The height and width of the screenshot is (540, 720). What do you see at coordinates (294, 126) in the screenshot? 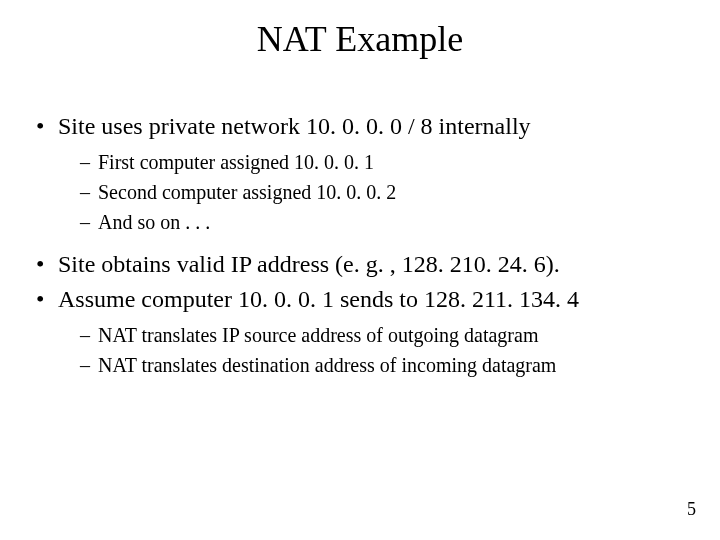
I see `bullet-text: Site uses private network 10. 0. 0. 0 / …` at bounding box center [294, 126].